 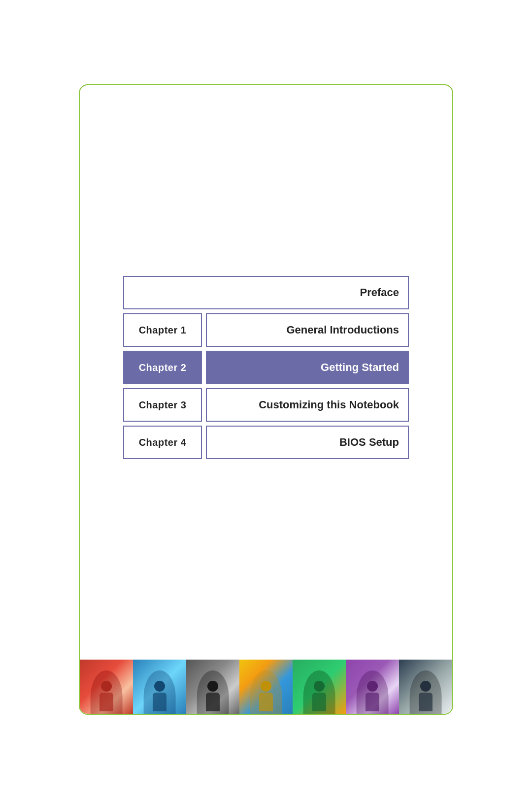 What do you see at coordinates (266, 442) in the screenshot?
I see `chapter-4-row: Chapter 4 BIOS Setup` at bounding box center [266, 442].